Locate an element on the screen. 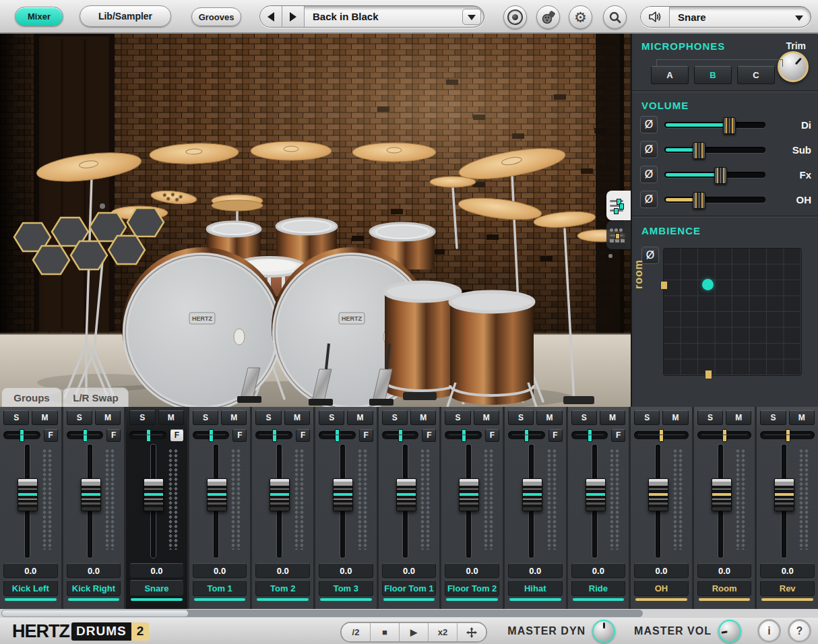 The width and height of the screenshot is (818, 644). grooves-tab-button: Grooves is located at coordinates (216, 17).